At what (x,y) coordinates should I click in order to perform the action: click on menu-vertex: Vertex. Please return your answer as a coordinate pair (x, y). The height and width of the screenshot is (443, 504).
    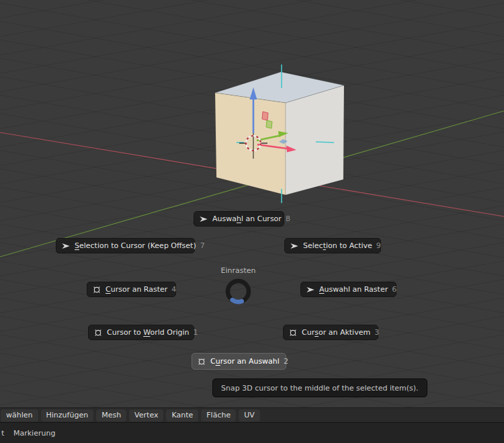
    Looking at the image, I should click on (146, 415).